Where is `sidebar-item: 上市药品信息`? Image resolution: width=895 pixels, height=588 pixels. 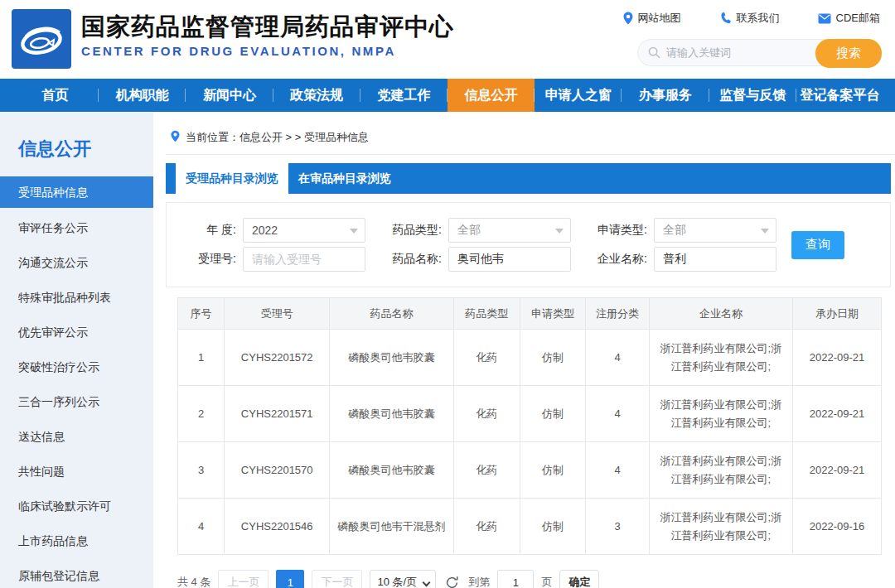 sidebar-item: 上市药品信息 is located at coordinates (76, 541).